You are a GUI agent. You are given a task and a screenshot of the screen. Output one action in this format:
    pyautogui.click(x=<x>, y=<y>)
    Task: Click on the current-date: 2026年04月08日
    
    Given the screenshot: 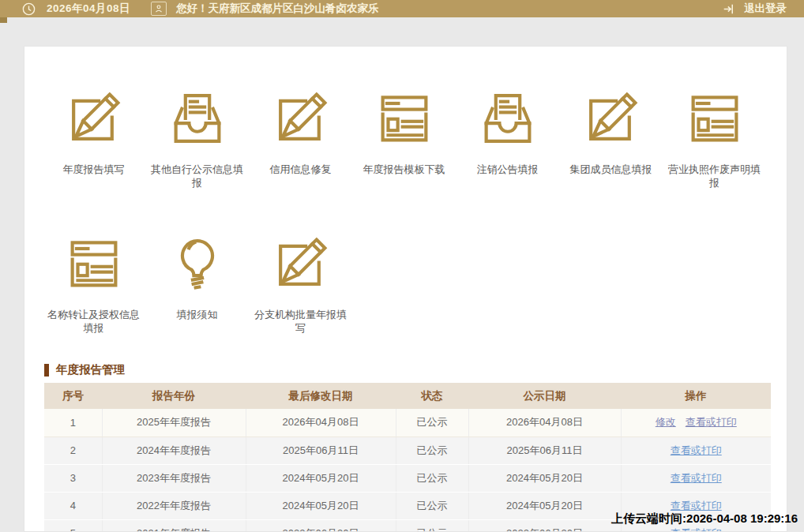 What is the action you would take?
    pyautogui.click(x=88, y=9)
    